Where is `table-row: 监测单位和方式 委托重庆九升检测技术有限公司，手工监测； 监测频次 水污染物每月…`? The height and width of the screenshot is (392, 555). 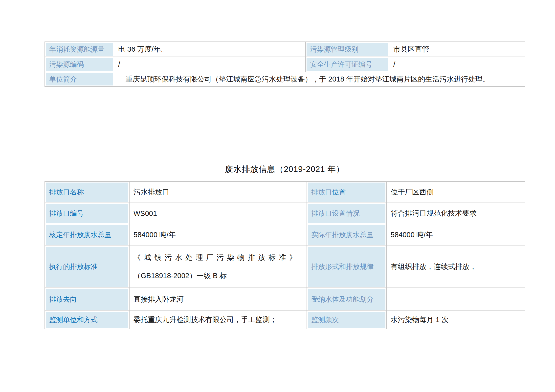 table-row: 监测单位和方式 委托重庆九升检测技术有限公司，手工监测； 监测频次 水污染物每月… is located at coordinates (285, 320).